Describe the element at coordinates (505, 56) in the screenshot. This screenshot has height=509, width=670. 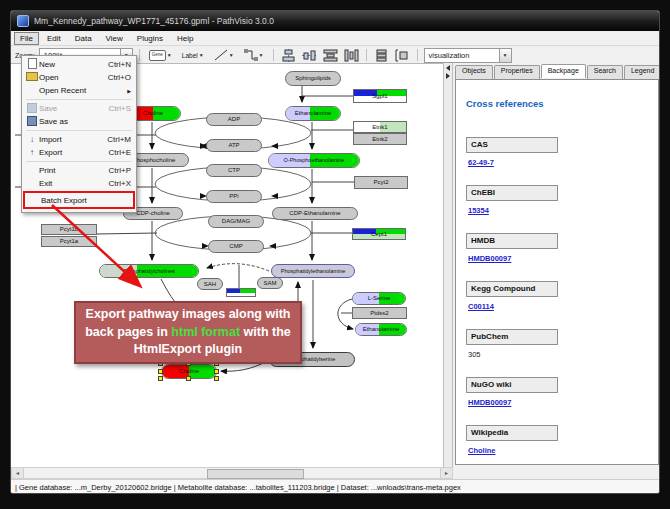
I see `visualization-dropdown-icon: ▼` at that location.